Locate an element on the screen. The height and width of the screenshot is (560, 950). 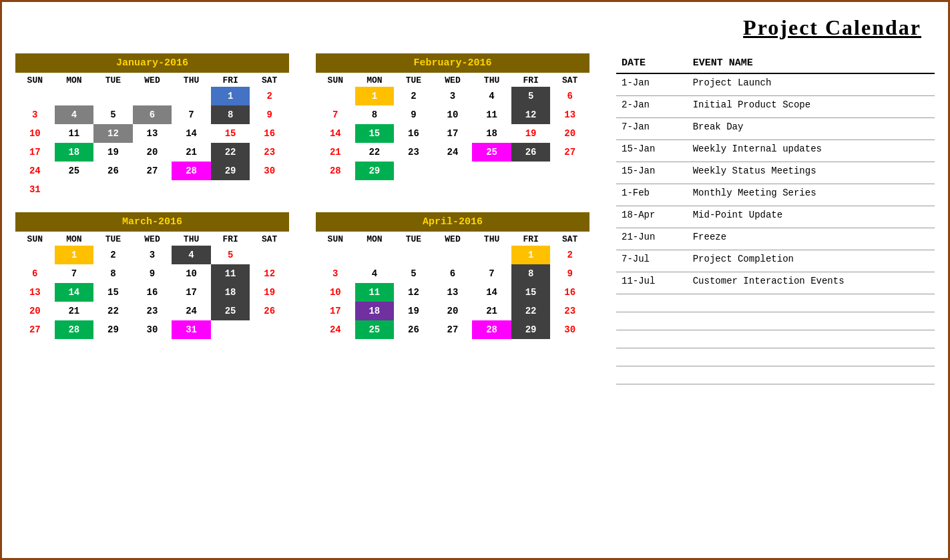
day-cell: 26 is located at coordinates (113, 171).